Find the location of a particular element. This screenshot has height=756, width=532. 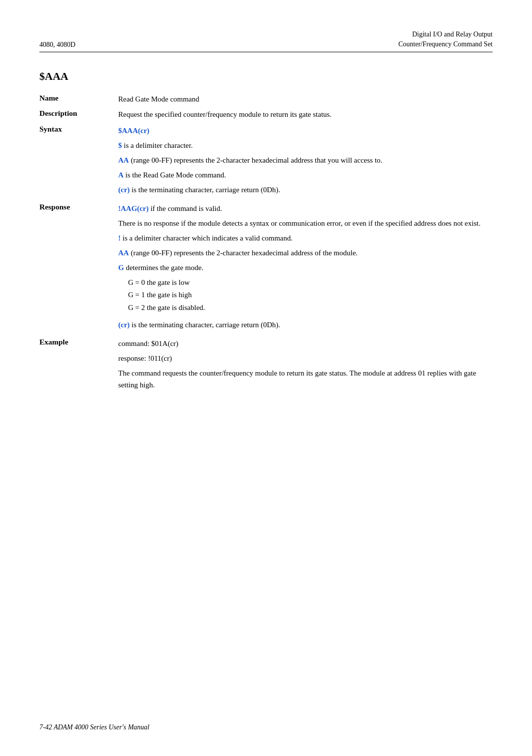

response-aa-symbol: AA is located at coordinates (124, 253).